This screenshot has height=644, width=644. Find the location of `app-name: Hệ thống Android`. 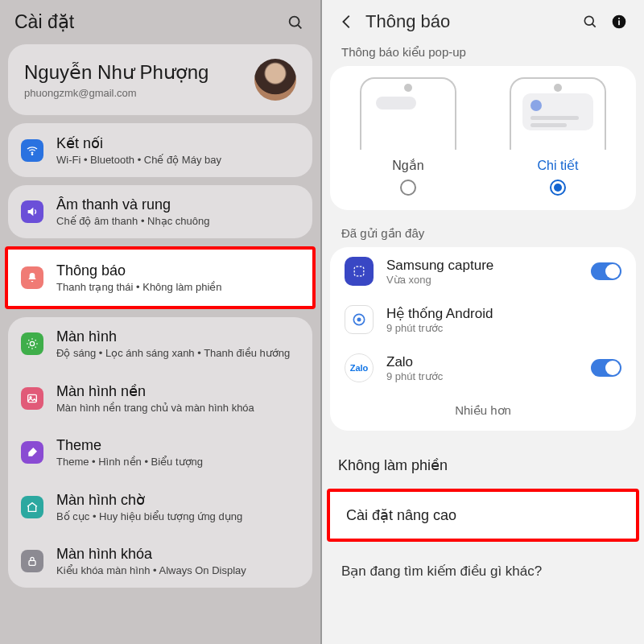

app-name: Hệ thống Android is located at coordinates (504, 314).